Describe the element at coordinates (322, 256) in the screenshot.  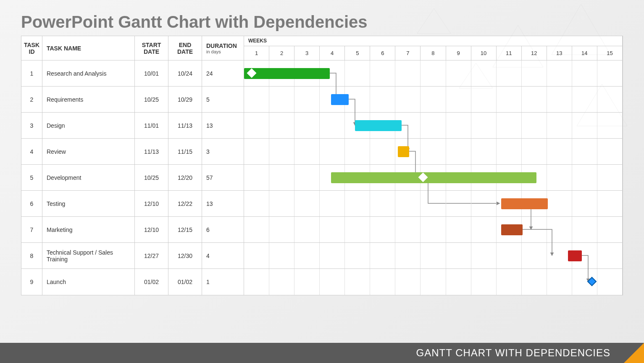
I see `task-row: 8Technical Support / Sales Training12/27…` at that location.